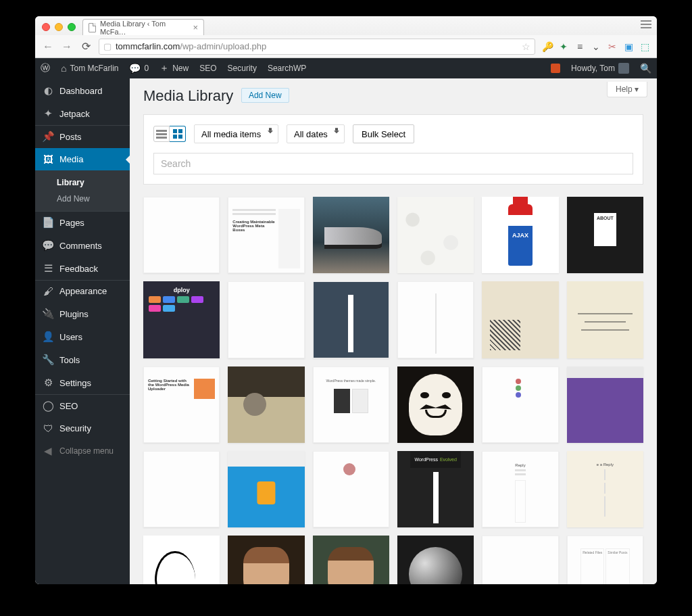 Image resolution: width=692 pixels, height=616 pixels. I want to click on extension-icon: ⌄, so click(596, 47).